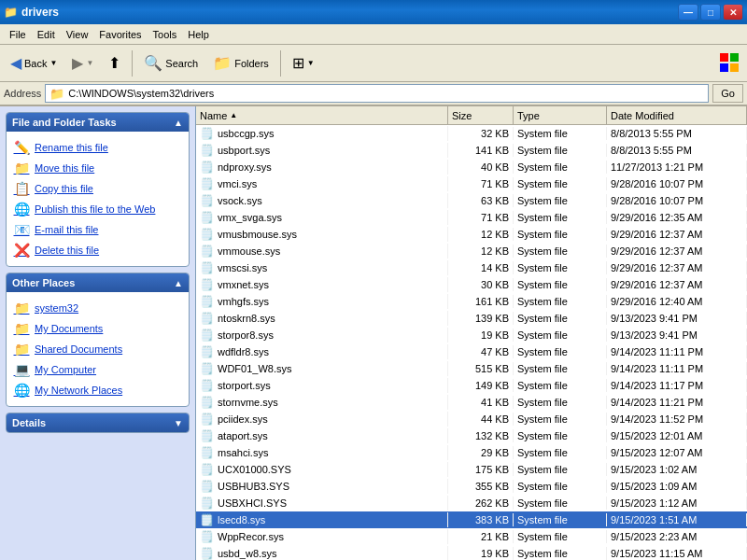 The width and height of the screenshot is (747, 560). What do you see at coordinates (322, 520) in the screenshot?
I see `file-name-cell: 🗒️ lsecd8.sys` at bounding box center [322, 520].